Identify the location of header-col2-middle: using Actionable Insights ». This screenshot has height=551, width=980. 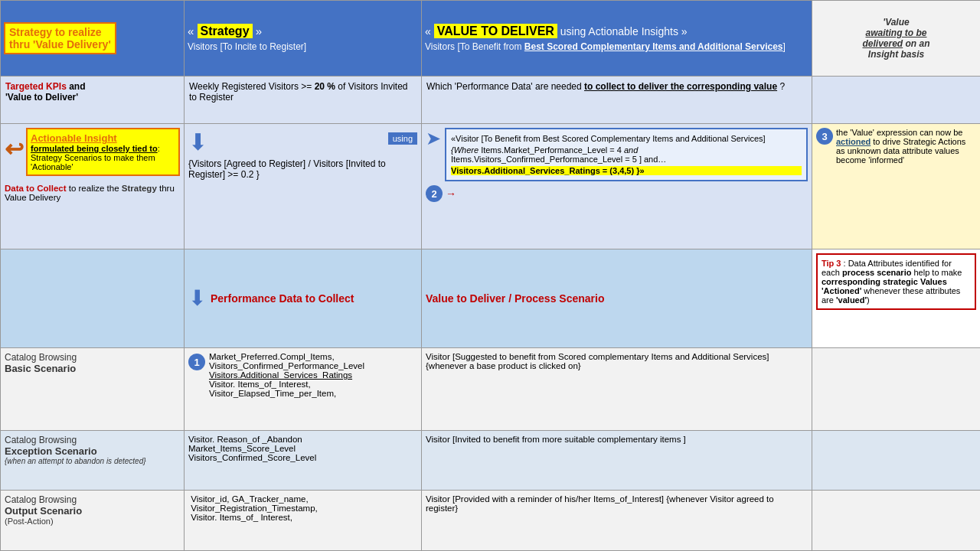
(624, 31).